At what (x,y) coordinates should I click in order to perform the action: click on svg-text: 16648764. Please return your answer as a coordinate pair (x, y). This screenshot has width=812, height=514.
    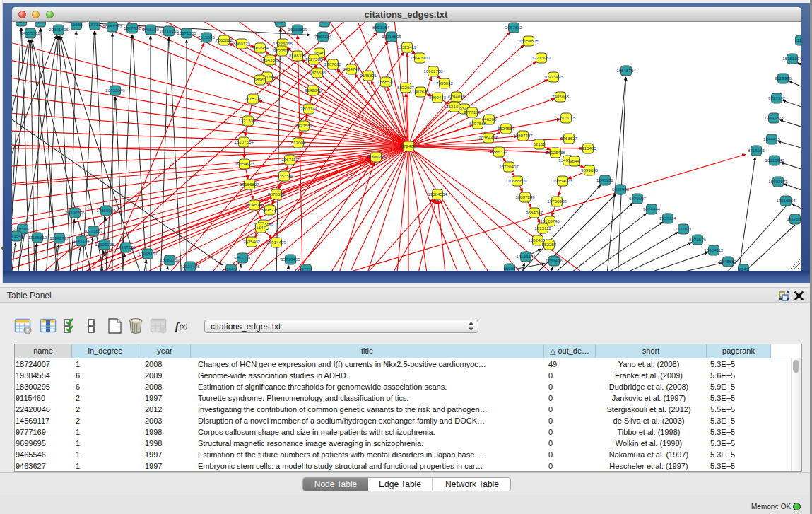
    Looking at the image, I should click on (626, 71).